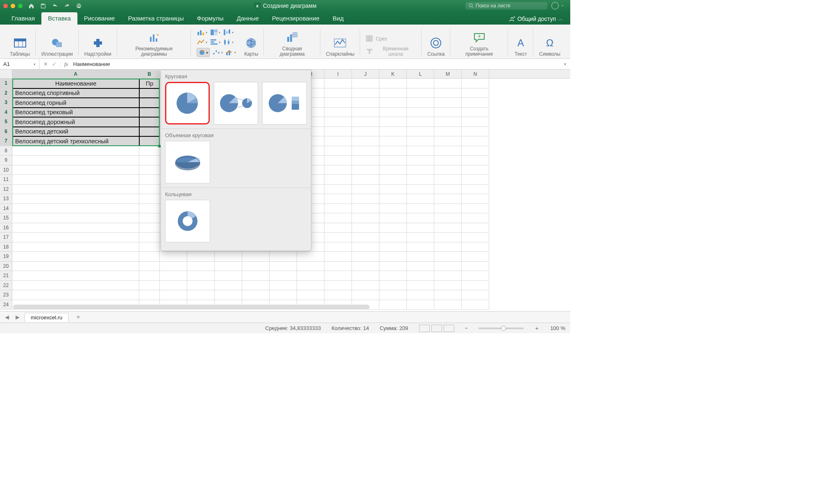 The width and height of the screenshot is (839, 504). I want to click on row-head: 10, so click(6, 170).